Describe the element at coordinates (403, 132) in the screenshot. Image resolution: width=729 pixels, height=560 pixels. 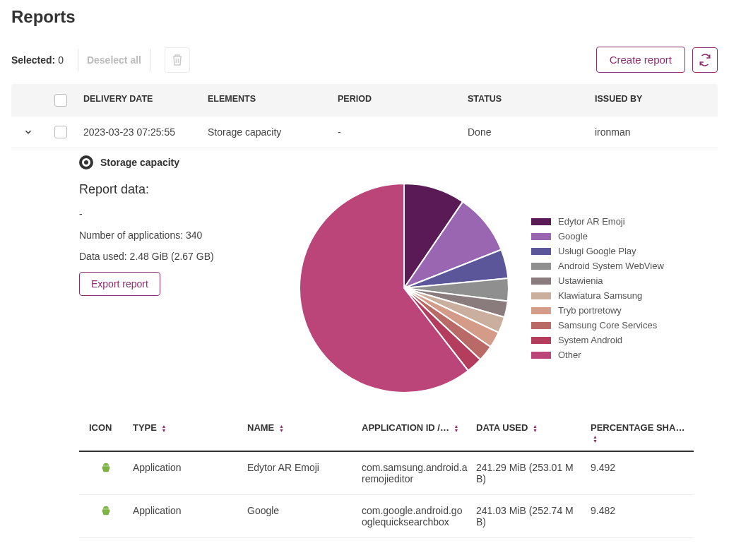
I see `cell-period: -` at that location.